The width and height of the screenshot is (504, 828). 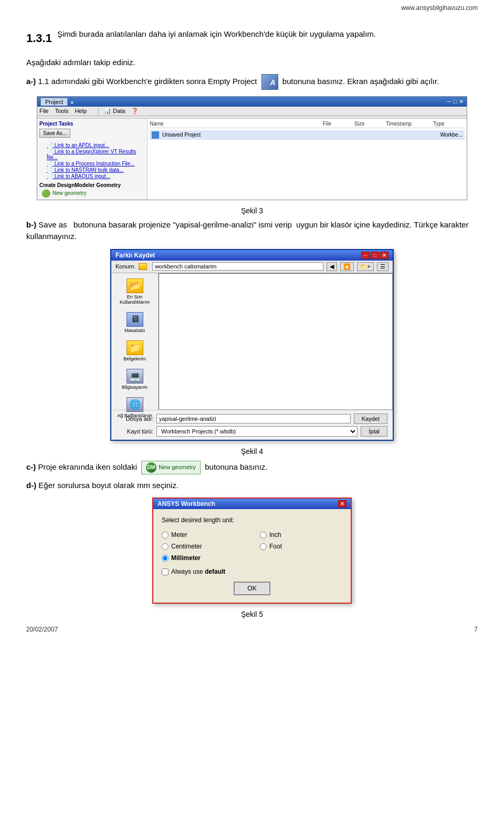 I want to click on link-apdl: 📄 Link to an APDL input..., so click(x=92, y=145).